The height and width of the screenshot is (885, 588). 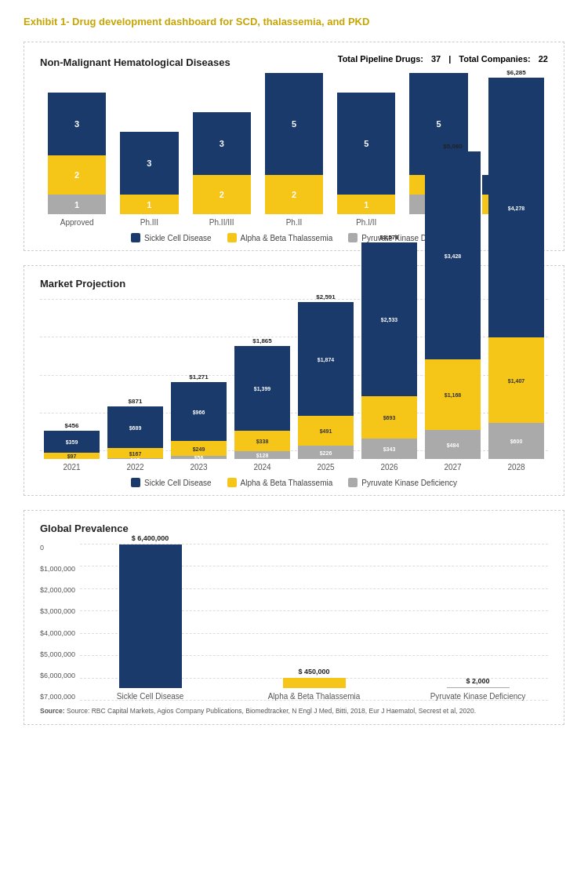 What do you see at coordinates (72, 425) in the screenshot?
I see `market-total-2021: $456` at bounding box center [72, 425].